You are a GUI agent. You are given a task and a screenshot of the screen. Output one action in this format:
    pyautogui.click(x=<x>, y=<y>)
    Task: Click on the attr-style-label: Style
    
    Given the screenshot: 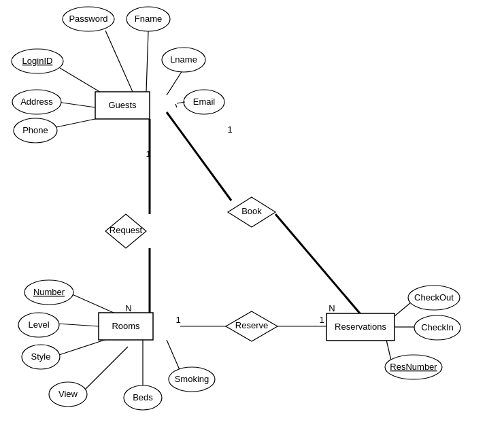 What is the action you would take?
    pyautogui.click(x=41, y=356)
    